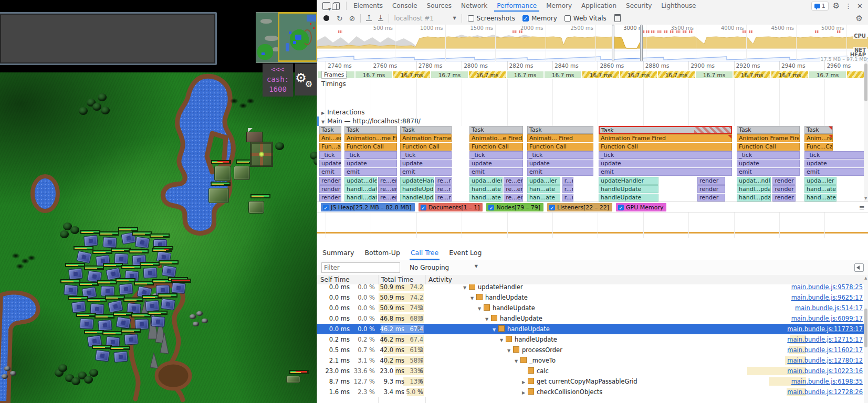  Describe the element at coordinates (491, 18) in the screenshot. I see `checkbox-screenshots: Screenshots` at that location.